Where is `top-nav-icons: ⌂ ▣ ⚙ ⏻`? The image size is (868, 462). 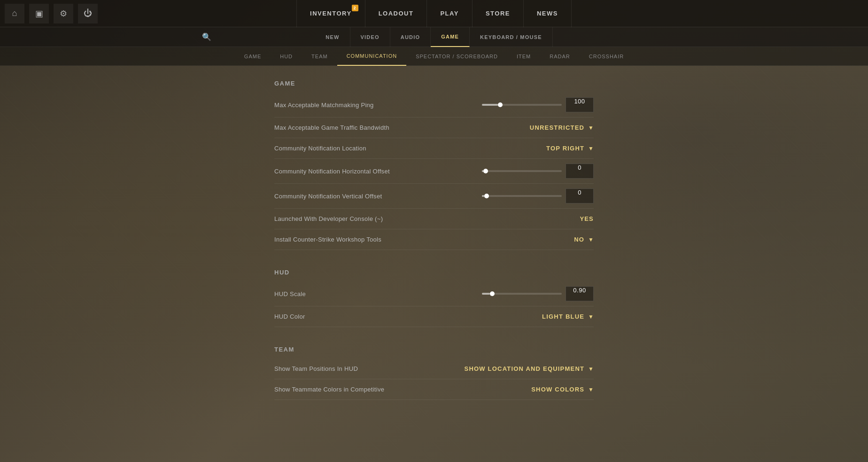 top-nav-icons: ⌂ ▣ ⚙ ⏻ is located at coordinates (49, 14).